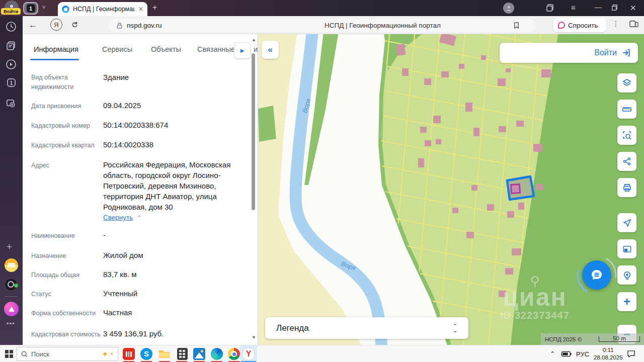  I want to click on layers-icon, so click(627, 83).